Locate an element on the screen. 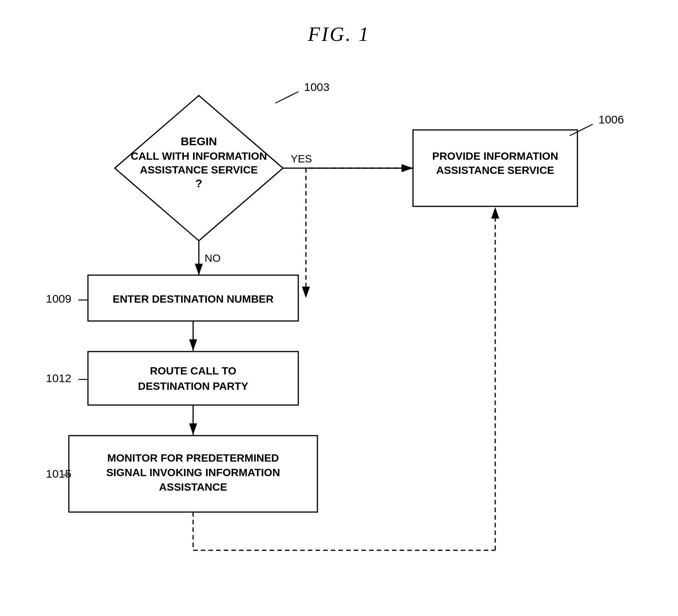 This screenshot has width=678, height=616. decision-text-line1: BEGIN is located at coordinates (199, 141).